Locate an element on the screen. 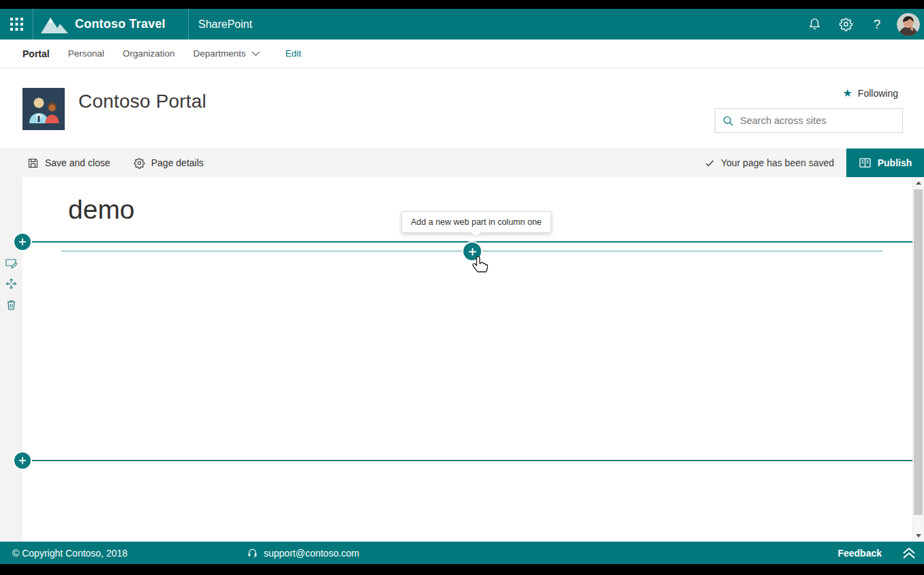 This screenshot has height=575, width=924. app-launcher-button is located at coordinates (16, 25).